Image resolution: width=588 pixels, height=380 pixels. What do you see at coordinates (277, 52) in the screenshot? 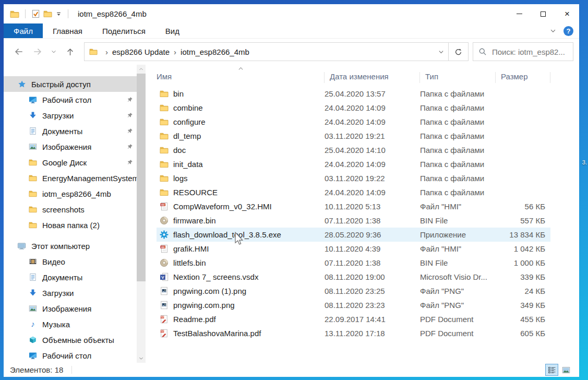
I see `address-bar: ›esp8266 Update›iotm_esp8266_4mb` at bounding box center [277, 52].